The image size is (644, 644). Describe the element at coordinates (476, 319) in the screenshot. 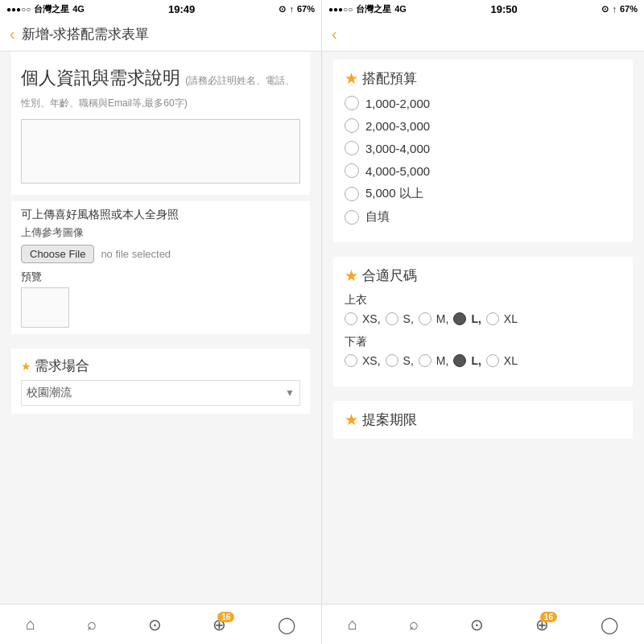

I see `top-l-label: L,` at that location.